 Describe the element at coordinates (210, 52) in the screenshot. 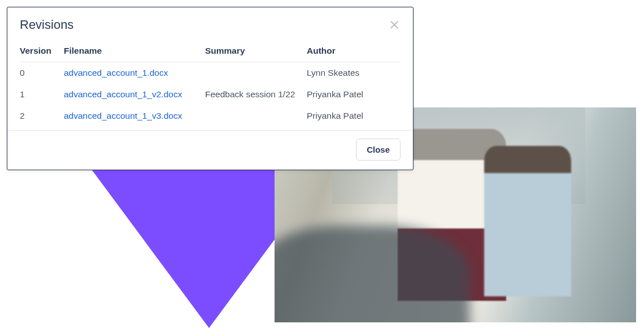

I see `table-header-row: Version Filename Summary Author` at that location.